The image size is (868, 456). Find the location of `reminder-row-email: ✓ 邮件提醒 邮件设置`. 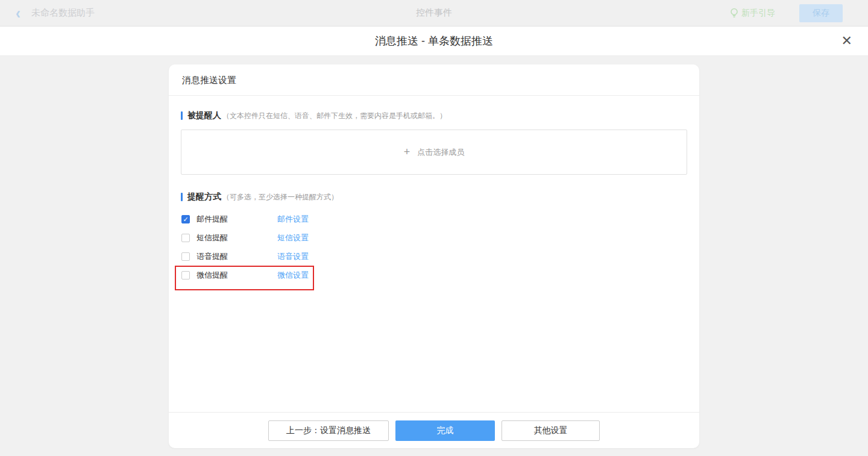

reminder-row-email: ✓ 邮件提醒 邮件设置 is located at coordinates (434, 219).